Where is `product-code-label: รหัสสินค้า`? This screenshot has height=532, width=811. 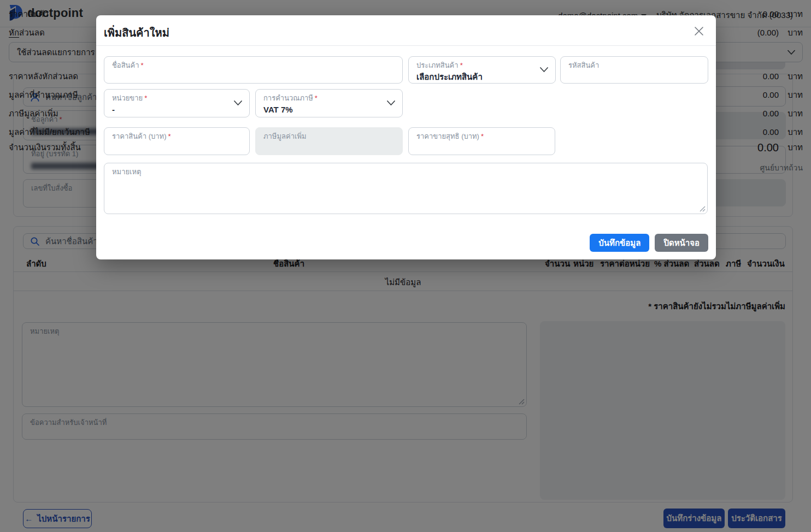 product-code-label: รหัสสินค้า is located at coordinates (584, 66).